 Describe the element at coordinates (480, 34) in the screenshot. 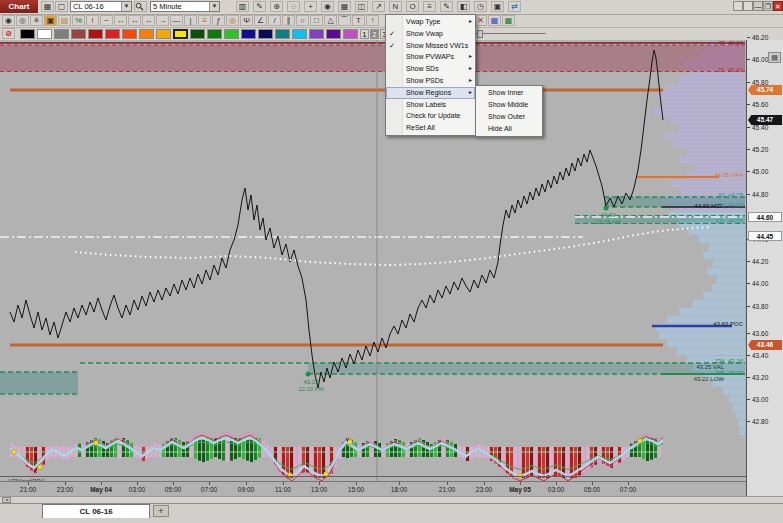

I see `slider-handle` at that location.